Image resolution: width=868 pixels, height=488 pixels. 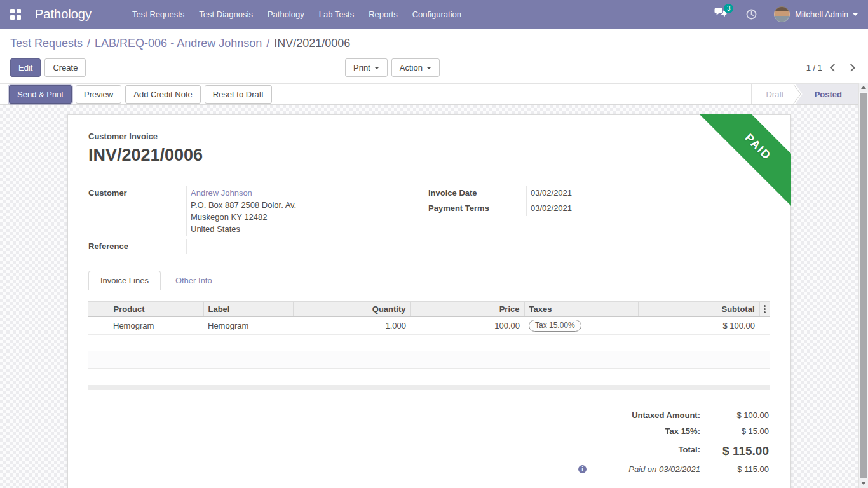 I want to click on empty-row-striped, so click(x=430, y=360).